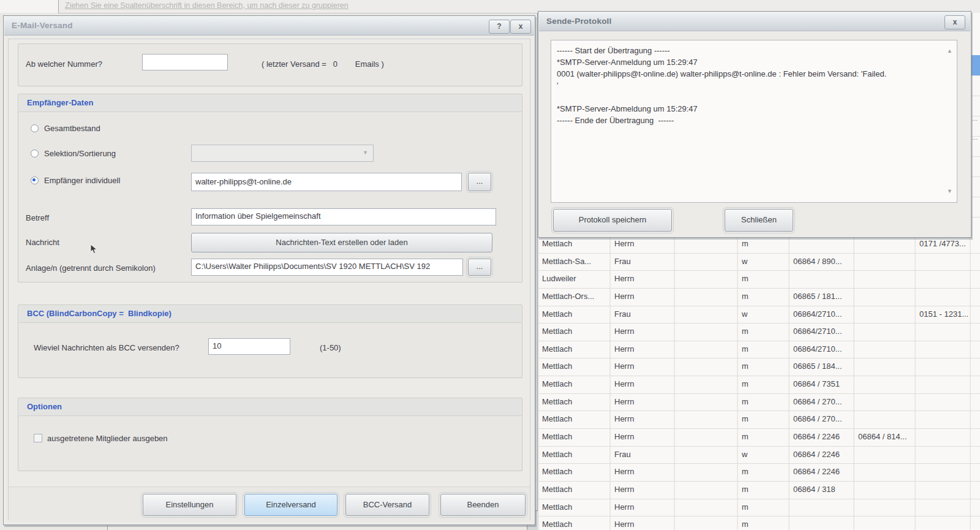  What do you see at coordinates (331, 348) in the screenshot?
I see `bcc-range-label: (1-50)` at bounding box center [331, 348].